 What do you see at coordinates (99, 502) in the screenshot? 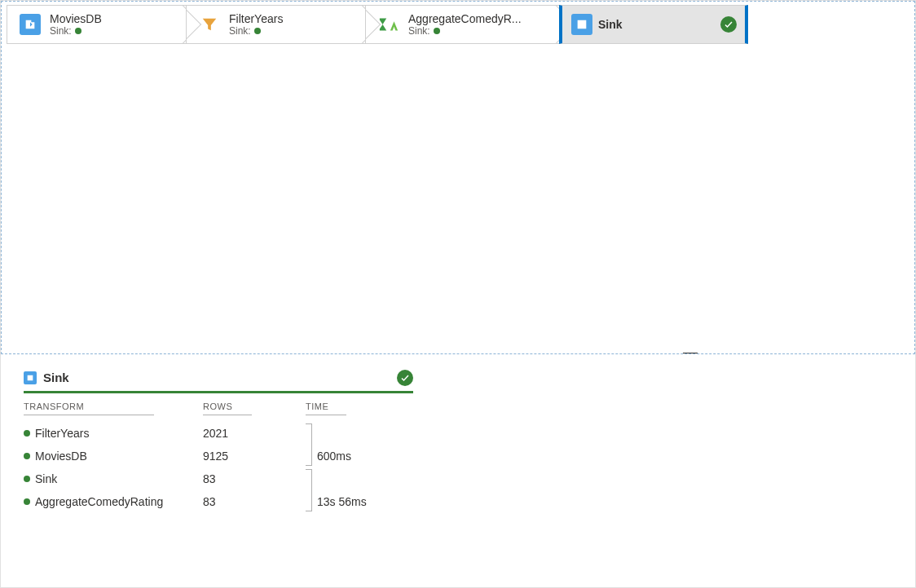
I see `transform-name: AggregateComedyRating` at bounding box center [99, 502].